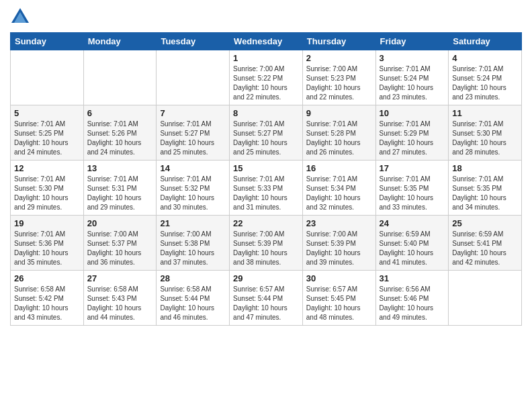 The image size is (532, 411). Describe the element at coordinates (193, 42) in the screenshot. I see `weekday-tuesday: Tuesday` at that location.